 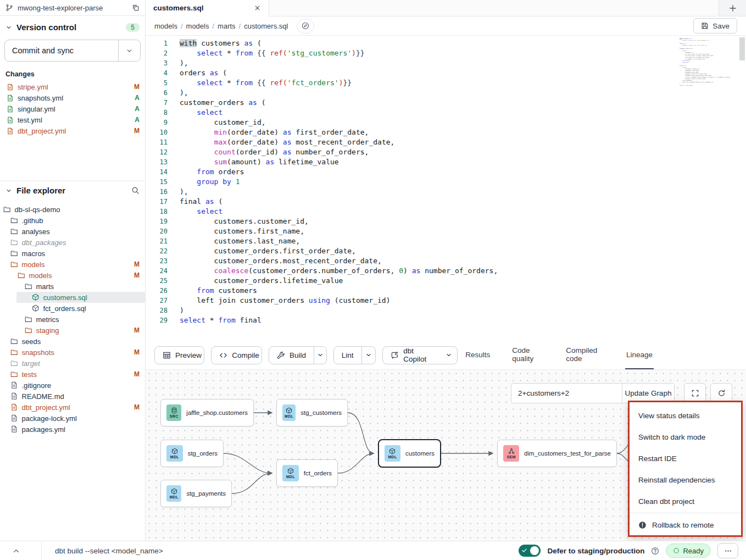 What do you see at coordinates (686, 525) in the screenshot?
I see `context-menu-item-rollback: Rollback to remote` at bounding box center [686, 525].